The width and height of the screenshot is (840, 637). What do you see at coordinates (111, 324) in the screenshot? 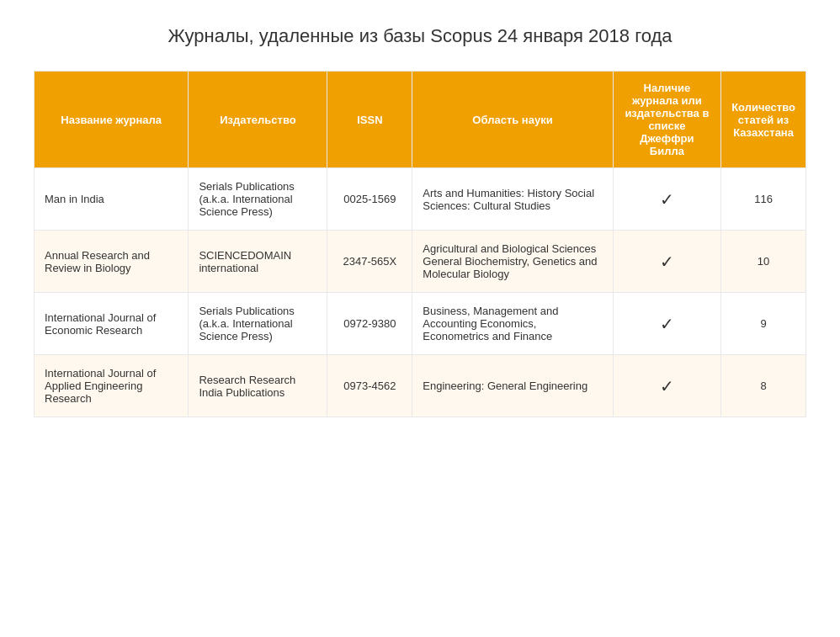
I see `cell-journal-name: International Journal of Economic Resear…` at bounding box center [111, 324].